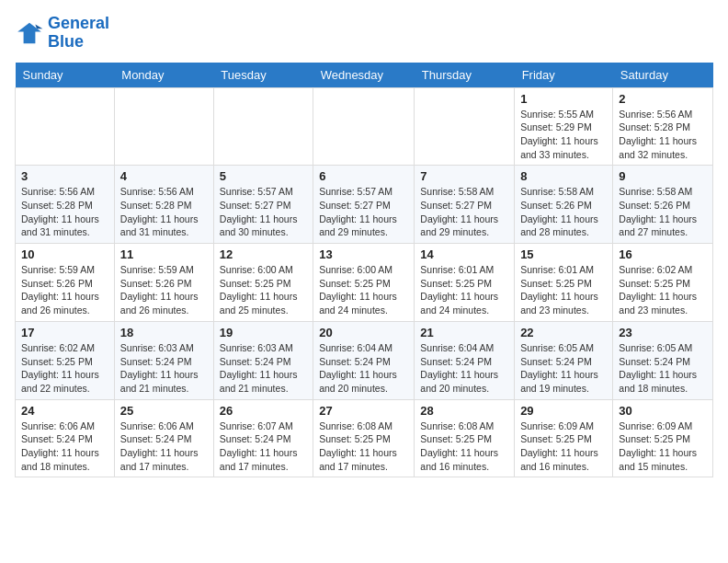  What do you see at coordinates (663, 447) in the screenshot?
I see `day-info: Sunrise: 6:09 AMSunset: 5:25 PMDaylight:…` at bounding box center [663, 447].